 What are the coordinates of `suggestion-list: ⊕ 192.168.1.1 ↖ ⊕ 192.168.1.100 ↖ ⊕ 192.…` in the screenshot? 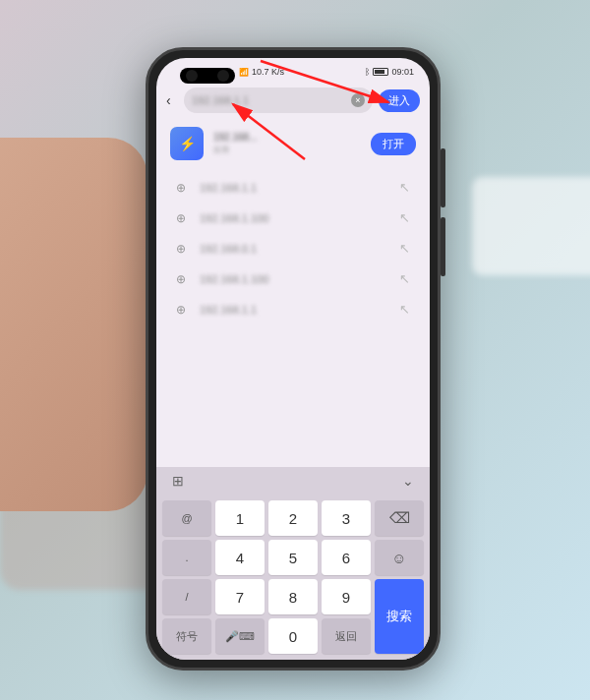 It's located at (293, 248).